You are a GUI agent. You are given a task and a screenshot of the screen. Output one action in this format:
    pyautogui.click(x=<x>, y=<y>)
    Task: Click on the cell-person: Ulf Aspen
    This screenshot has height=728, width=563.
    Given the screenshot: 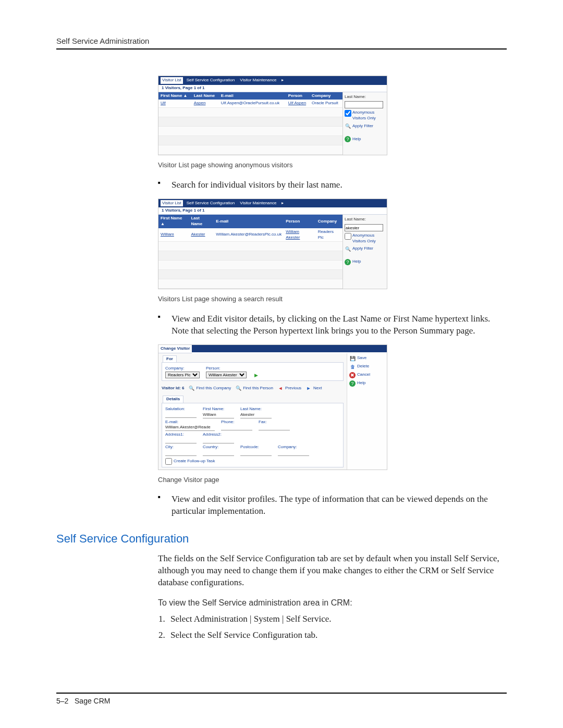 What is the action you would take?
    pyautogui.click(x=298, y=103)
    